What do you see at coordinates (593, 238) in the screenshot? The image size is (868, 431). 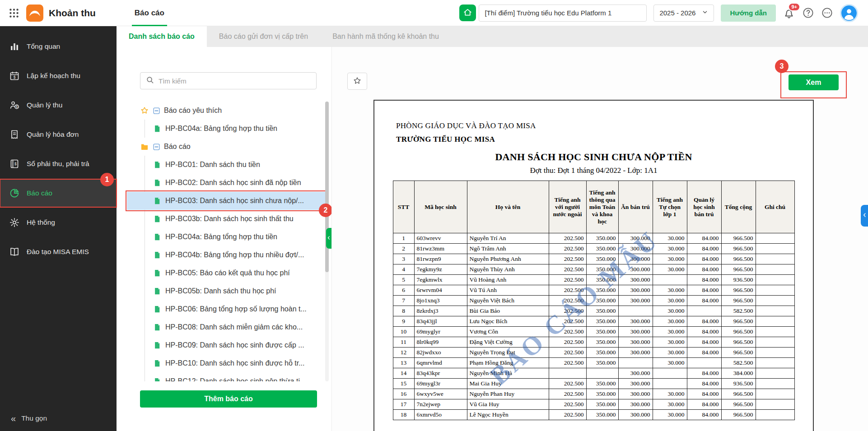 I see `table-row: 1603wrevvNguyễn Trí An202.500350.000300.…` at bounding box center [593, 238].